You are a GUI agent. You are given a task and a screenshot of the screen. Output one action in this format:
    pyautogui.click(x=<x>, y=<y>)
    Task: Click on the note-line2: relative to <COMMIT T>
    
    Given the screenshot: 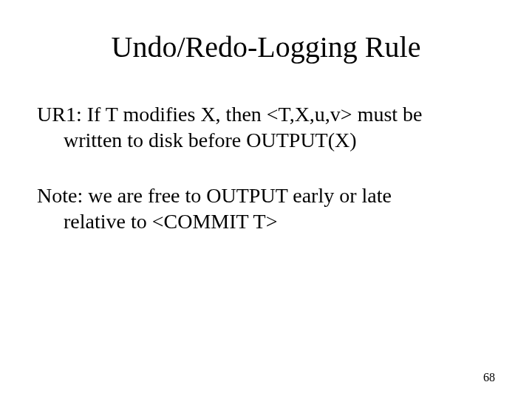 What is the action you would take?
    pyautogui.click(x=266, y=222)
    